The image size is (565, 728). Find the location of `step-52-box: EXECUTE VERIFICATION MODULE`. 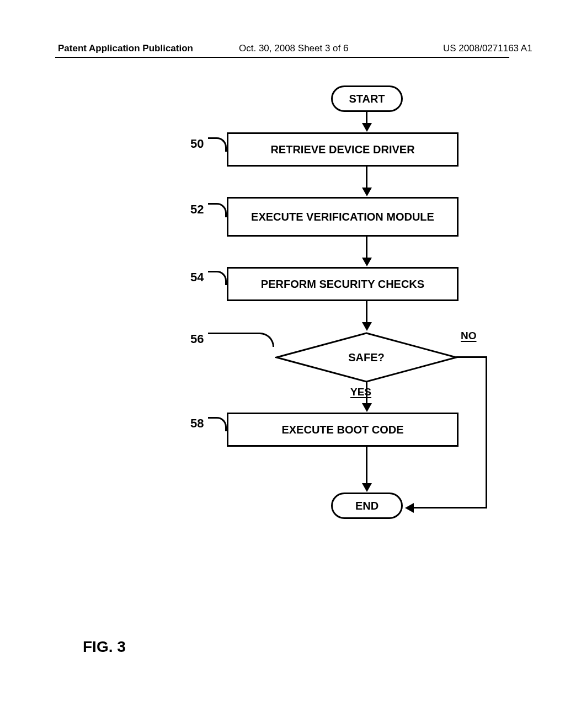

step-52-box: EXECUTE VERIFICATION MODULE is located at coordinates (343, 217).